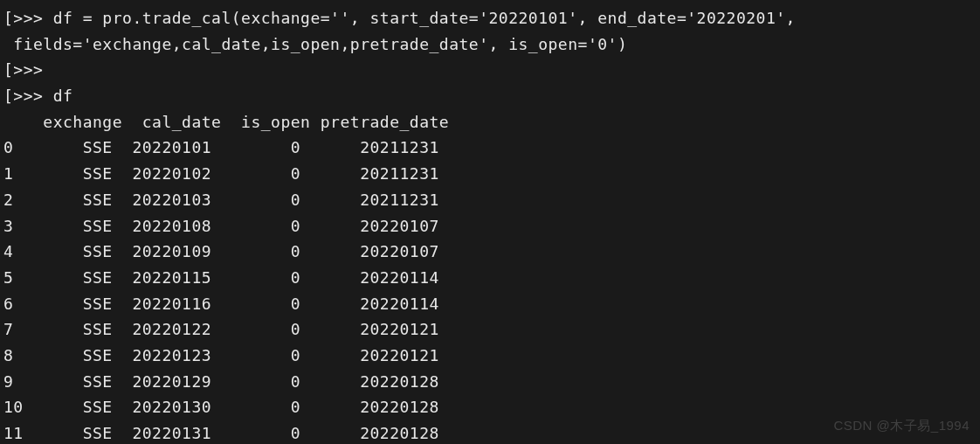 Image resolution: width=980 pixels, height=444 pixels. Describe the element at coordinates (490, 252) in the screenshot. I see `dataframe-row: 4 SSE 20220109 0 20220107` at that location.